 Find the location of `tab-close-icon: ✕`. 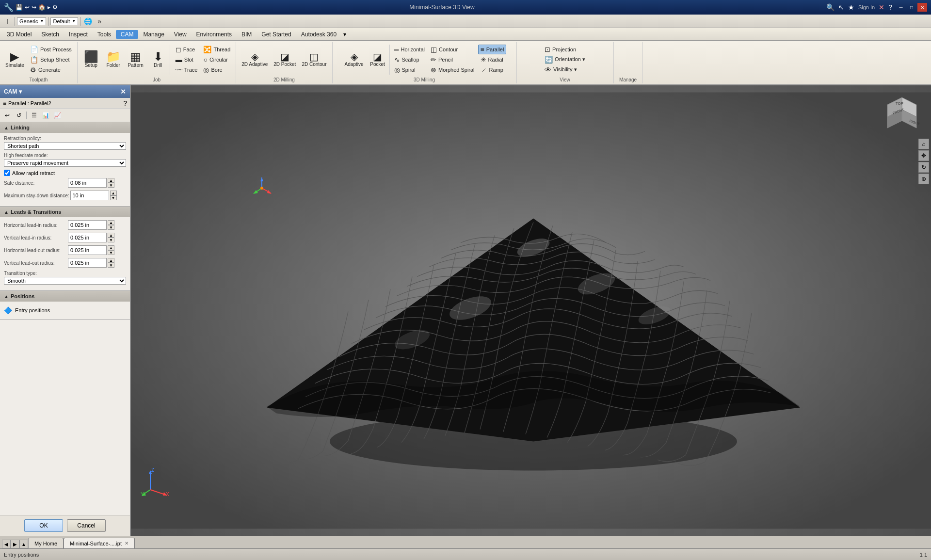

tab-close-icon: ✕ is located at coordinates (127, 543).